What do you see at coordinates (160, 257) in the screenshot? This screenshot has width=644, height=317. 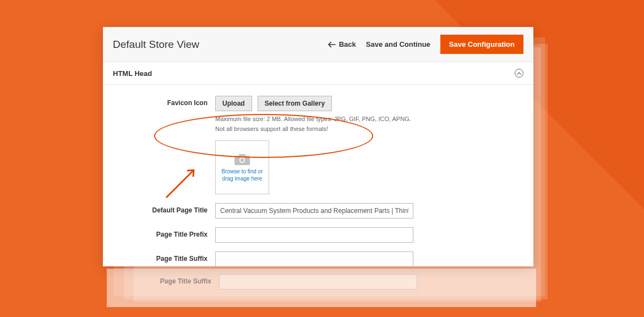 I see `page-title-suffix-label: Page Title Suffix` at bounding box center [160, 257].